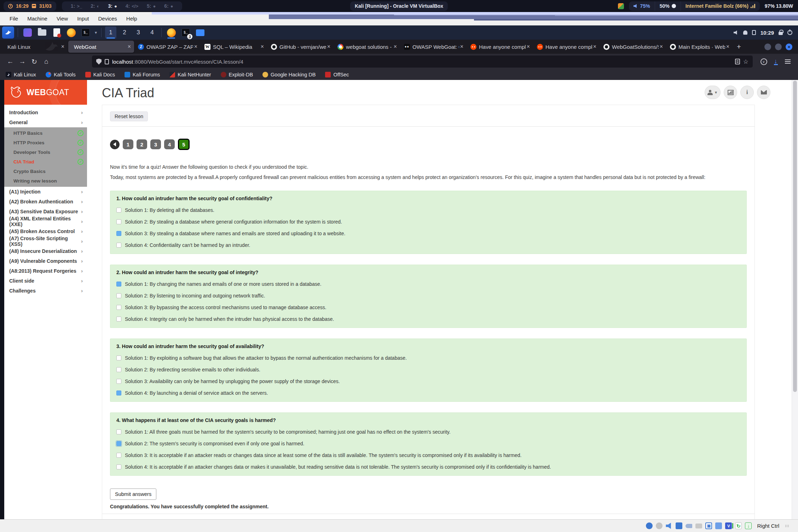 The width and height of the screenshot is (798, 532). I want to click on power-icon, so click(790, 33).